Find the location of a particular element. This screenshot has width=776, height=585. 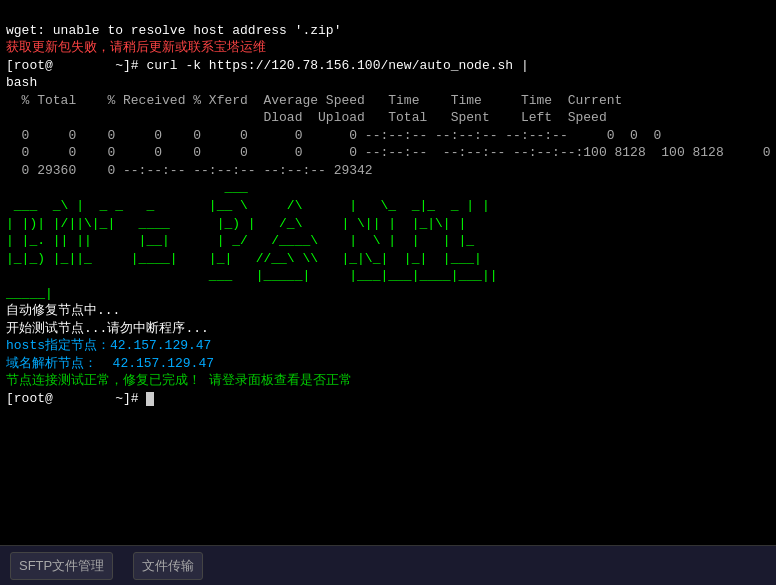

terminal-line: 开始测试节点...请勿中断程序... is located at coordinates (388, 329).